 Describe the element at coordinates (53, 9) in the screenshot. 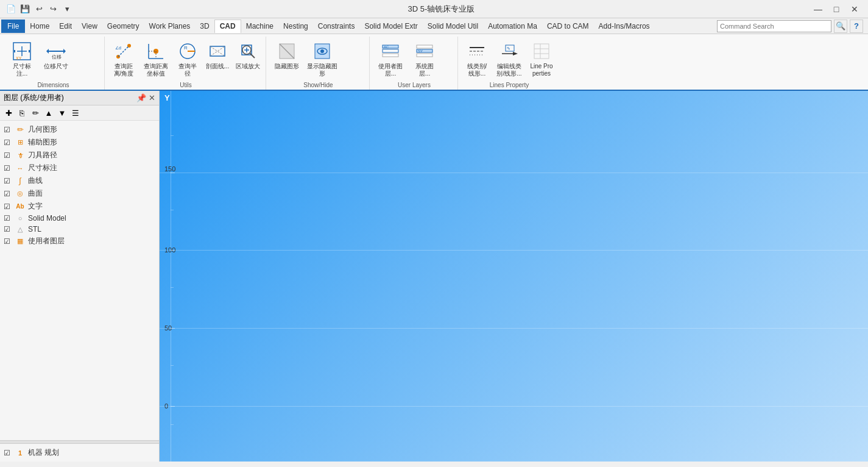

I see `redo-button: ↪` at that location.